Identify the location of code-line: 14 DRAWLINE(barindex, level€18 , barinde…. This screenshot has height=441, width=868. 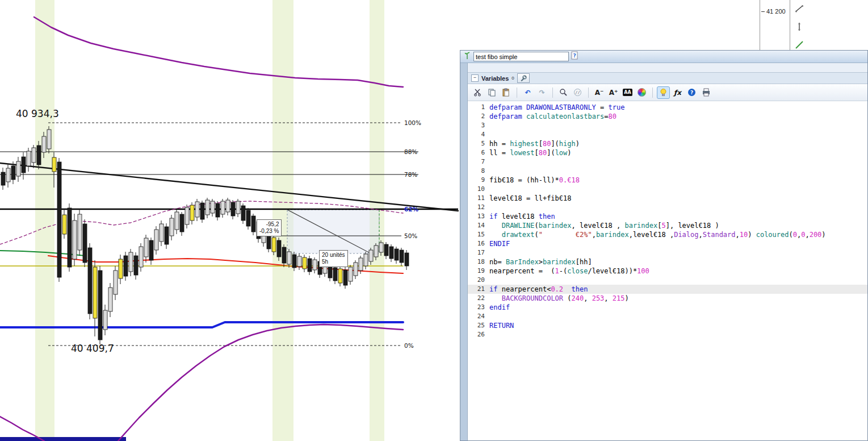
(668, 226).